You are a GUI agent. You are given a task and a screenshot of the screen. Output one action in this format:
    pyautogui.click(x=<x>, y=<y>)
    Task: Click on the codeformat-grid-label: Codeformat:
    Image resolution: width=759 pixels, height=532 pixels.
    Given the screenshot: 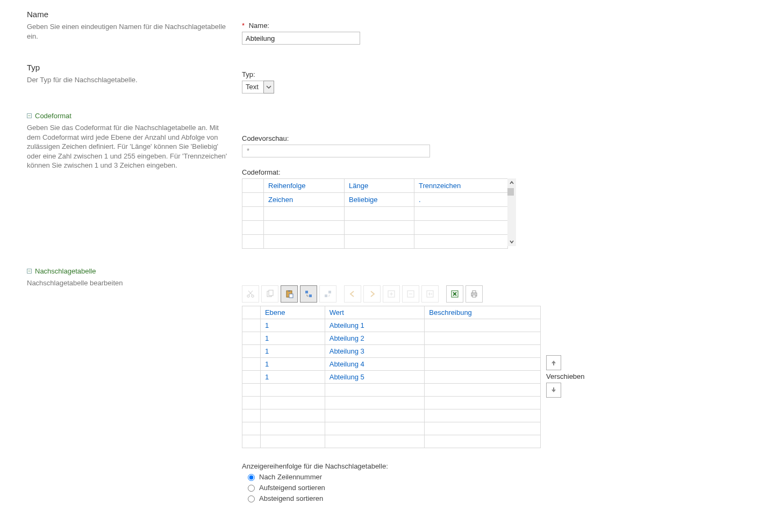 What is the action you would take?
    pyautogui.click(x=487, y=172)
    